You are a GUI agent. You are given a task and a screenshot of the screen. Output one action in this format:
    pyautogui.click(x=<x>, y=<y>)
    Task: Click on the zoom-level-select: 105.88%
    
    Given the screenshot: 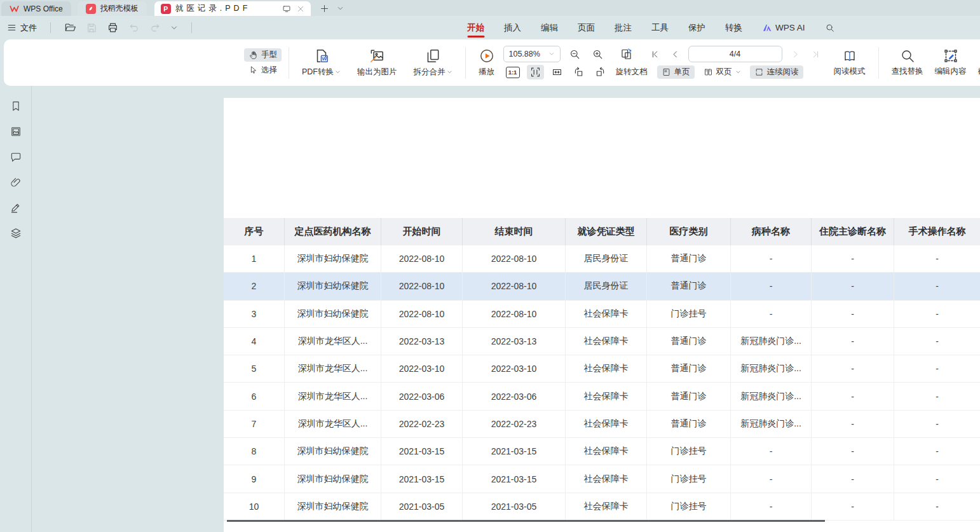 What is the action you would take?
    pyautogui.click(x=532, y=54)
    